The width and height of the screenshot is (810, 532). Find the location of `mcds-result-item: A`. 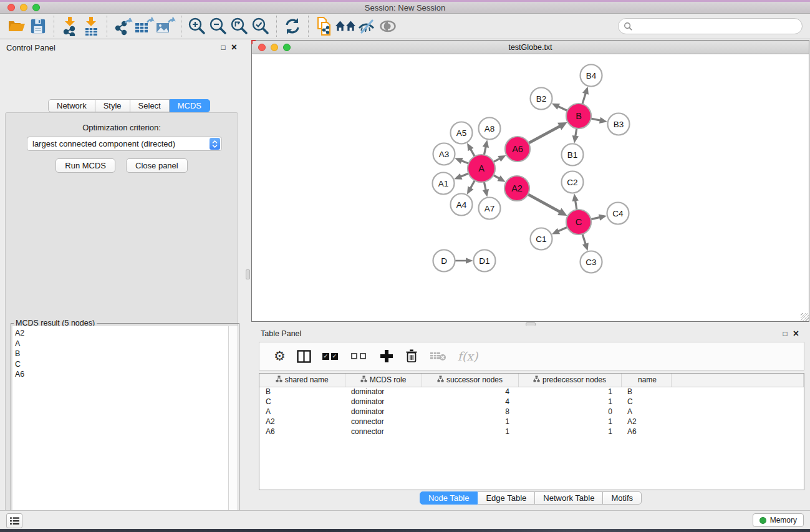

mcds-result-item: A is located at coordinates (122, 344).